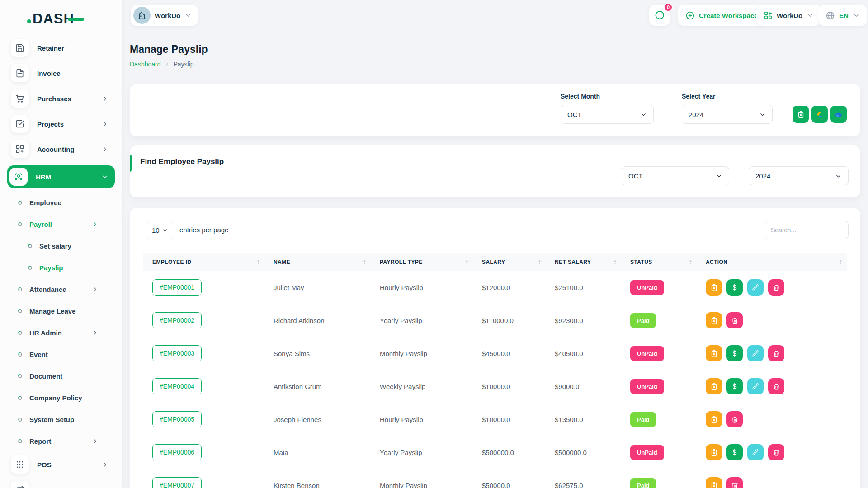 The image size is (868, 488). What do you see at coordinates (160, 230) in the screenshot?
I see `entries-per-page-select: 10` at bounding box center [160, 230].